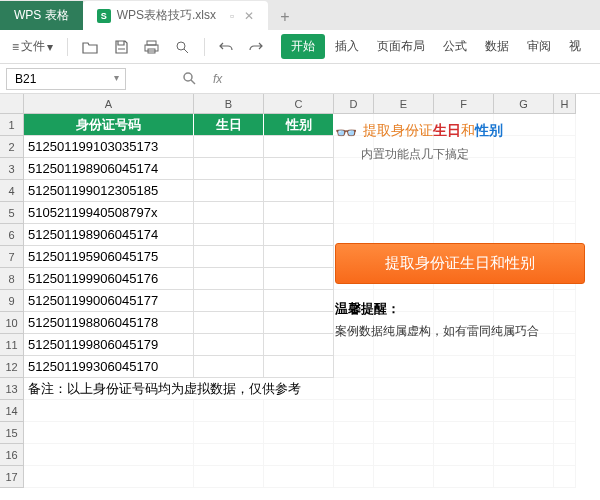 The width and height of the screenshot is (600, 500). Describe the element at coordinates (284, 17) in the screenshot. I see `new-tab-button: +` at that location.